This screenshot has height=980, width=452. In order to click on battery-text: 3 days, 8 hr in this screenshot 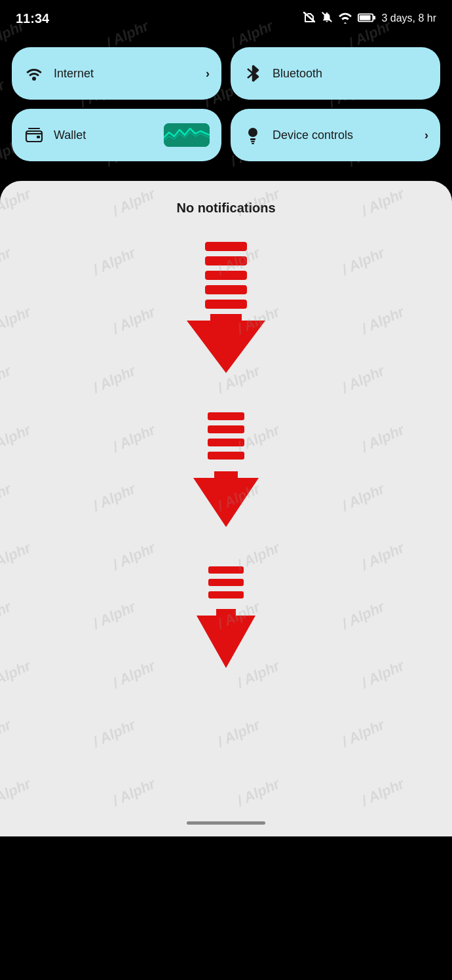, I will do `click(409, 18)`.